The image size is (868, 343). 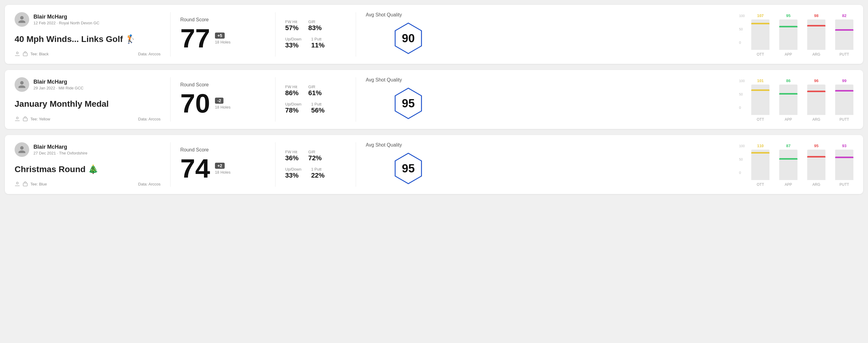 What do you see at coordinates (844, 185) in the screenshot?
I see `bar-axis-putt: PUTT` at bounding box center [844, 185].